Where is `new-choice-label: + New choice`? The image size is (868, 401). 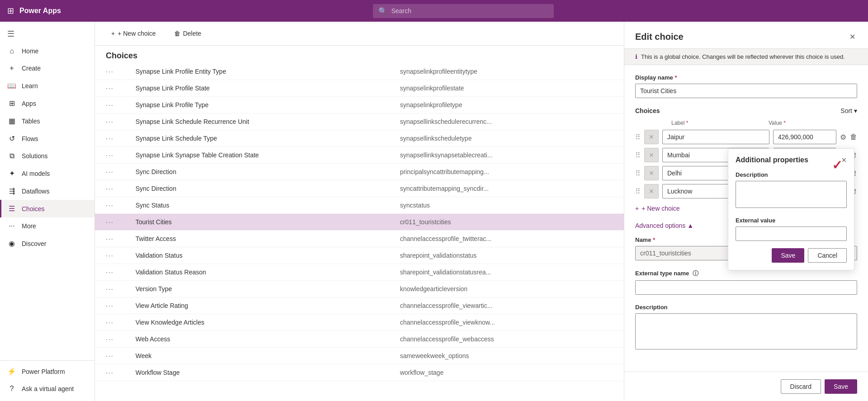 new-choice-label: + New choice is located at coordinates (137, 33).